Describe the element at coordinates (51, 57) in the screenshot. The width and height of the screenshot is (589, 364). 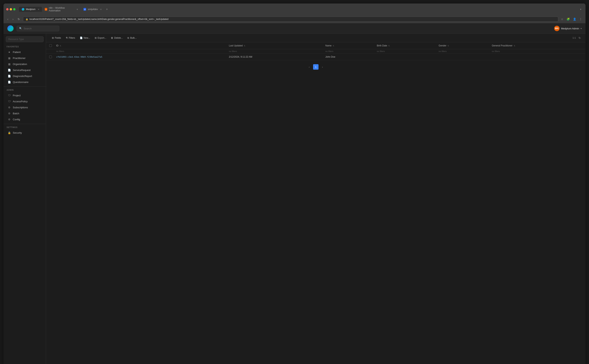
I see `row-checkbox` at that location.